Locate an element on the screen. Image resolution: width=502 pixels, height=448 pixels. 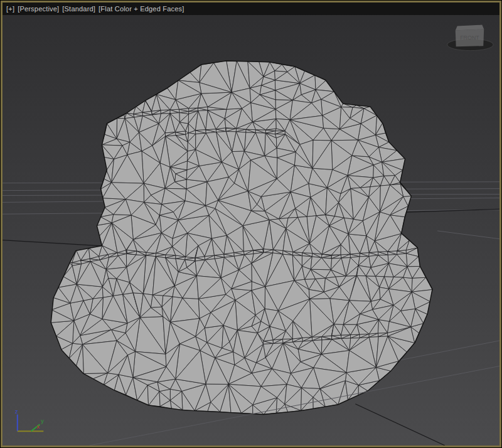
viewport-pov-menu: [Perspective] is located at coordinates (38, 9).